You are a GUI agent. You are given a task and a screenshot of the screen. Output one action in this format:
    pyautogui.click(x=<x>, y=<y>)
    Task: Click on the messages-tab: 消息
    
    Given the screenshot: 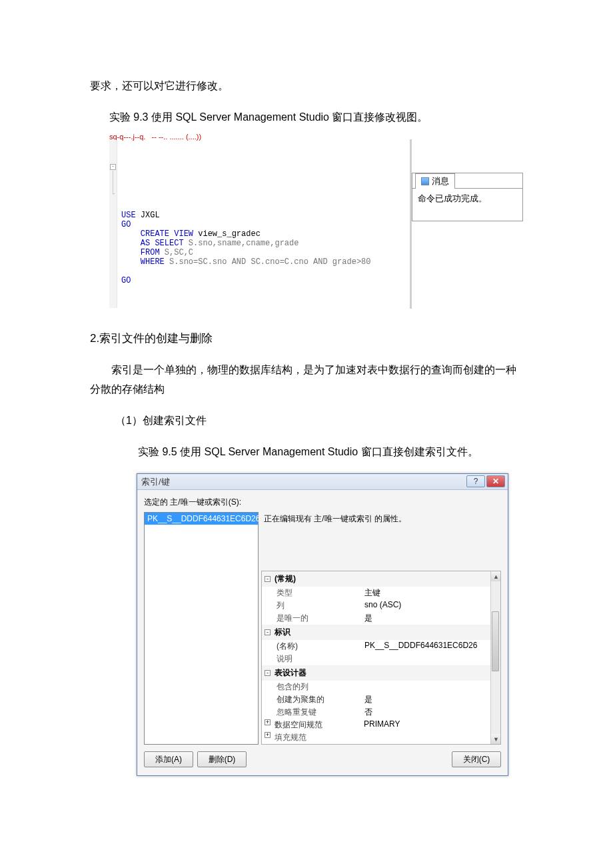 What is the action you would take?
    pyautogui.click(x=435, y=181)
    